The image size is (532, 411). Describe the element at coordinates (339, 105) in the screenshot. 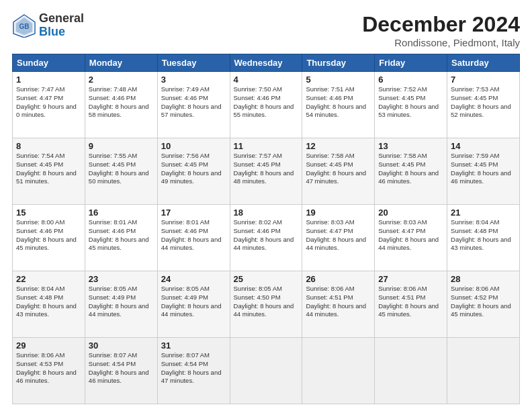

I see `calendar-cell: 5Sunrise: 7:51 AMSunset: 4:46 PMDaylight…` at that location.